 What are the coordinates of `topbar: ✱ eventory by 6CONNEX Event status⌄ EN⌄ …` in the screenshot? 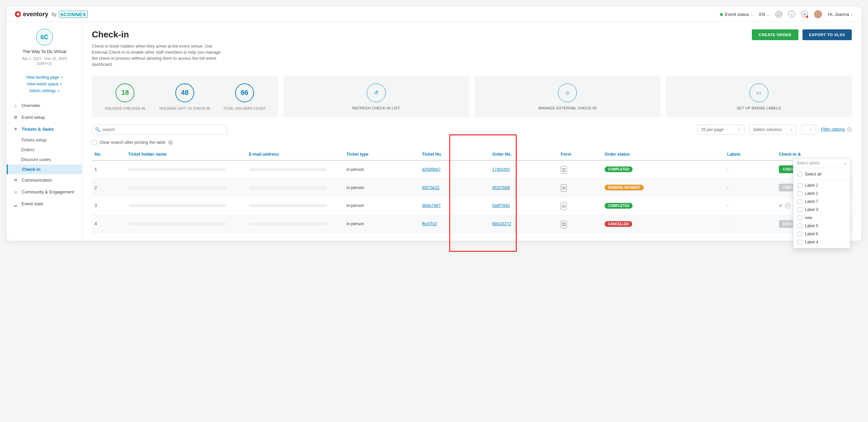 It's located at (434, 14).